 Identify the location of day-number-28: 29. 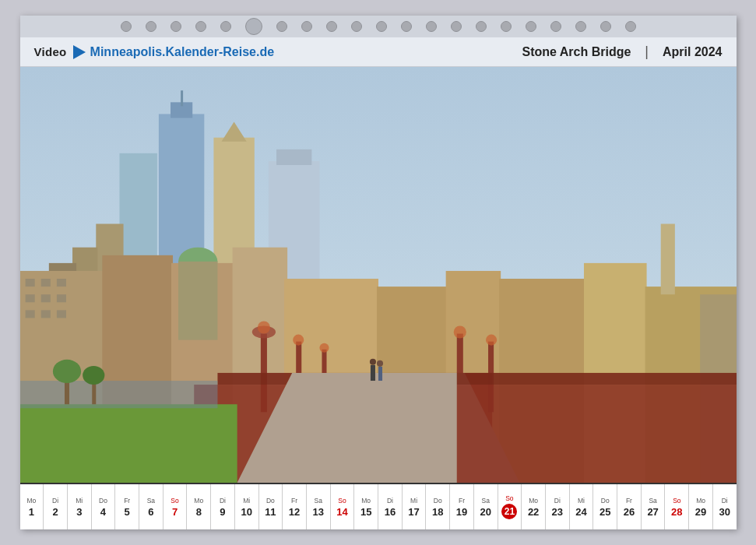
(701, 512).